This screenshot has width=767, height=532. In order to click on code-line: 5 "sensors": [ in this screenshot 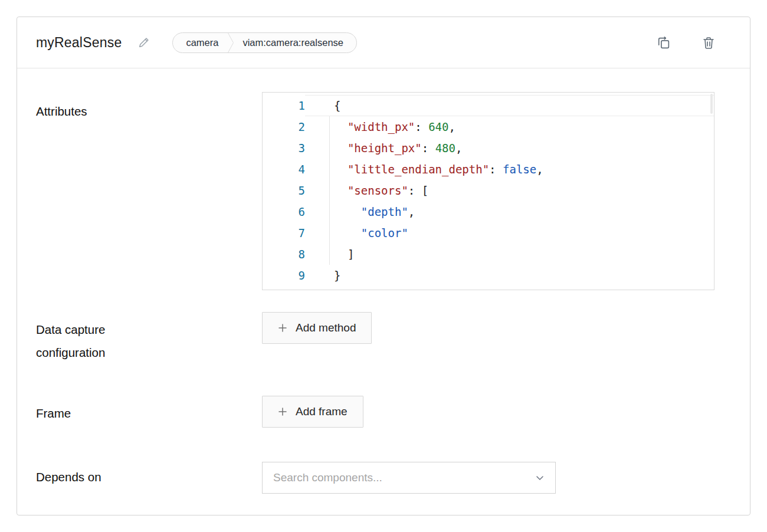, I will do `click(489, 191)`.